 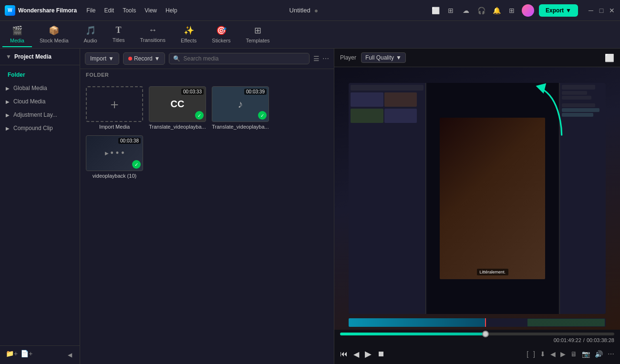 I want to click on tab-media: 🎬 Media, so click(x=17, y=35).